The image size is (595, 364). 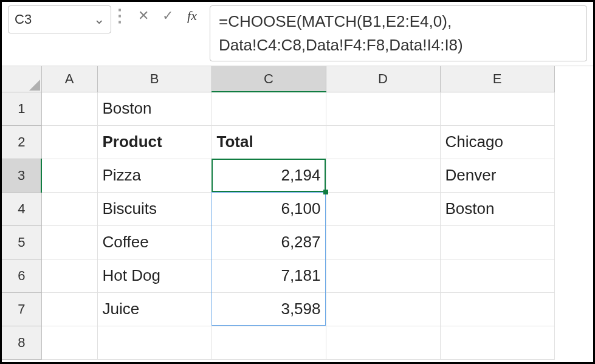 I want to click on cell-B7: Juice, so click(x=154, y=309).